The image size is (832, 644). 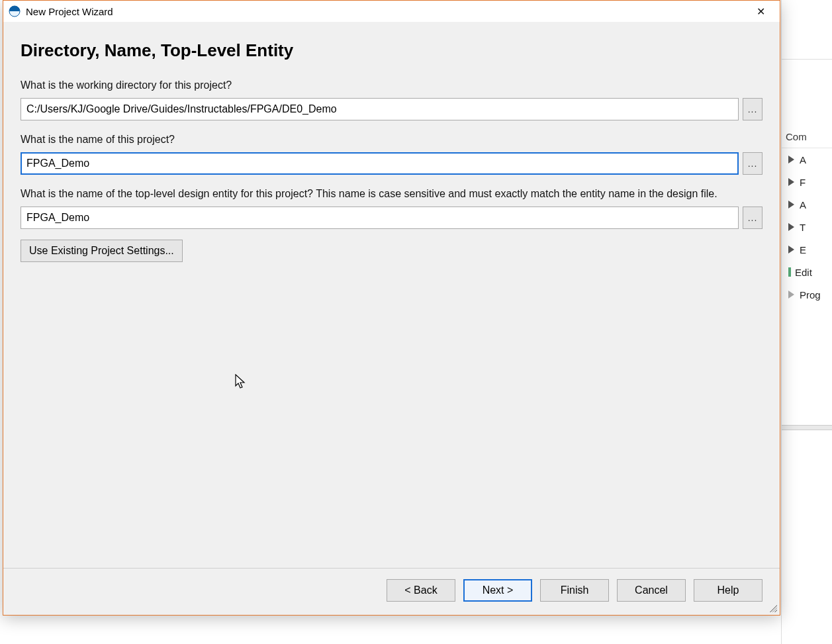 I want to click on browse-name-button: ..., so click(x=753, y=163).